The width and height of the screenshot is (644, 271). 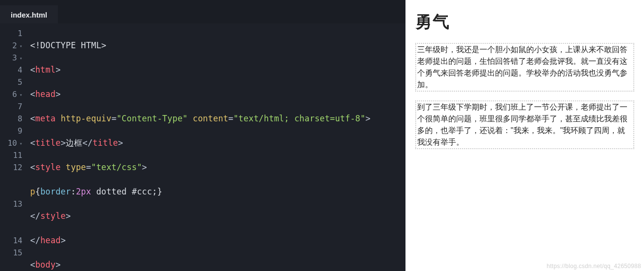 What do you see at coordinates (29, 15) in the screenshot?
I see `file-tab-index-html: index.html` at bounding box center [29, 15].